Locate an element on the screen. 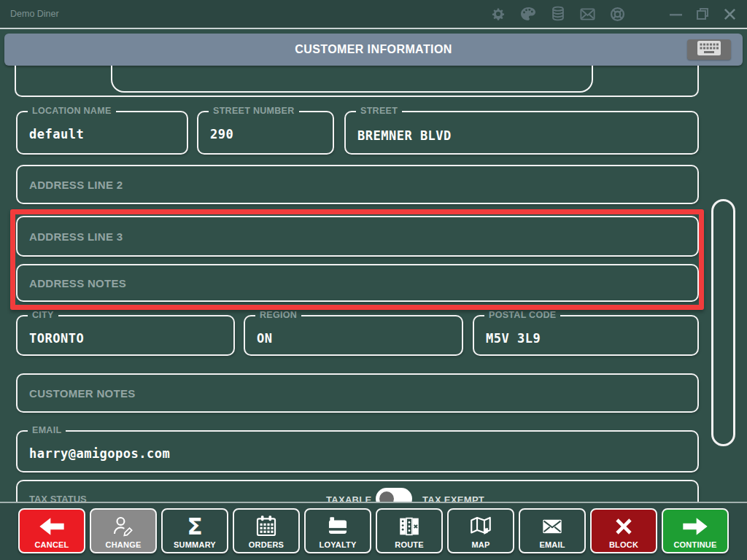 This screenshot has height=560, width=747. email-value: harry@amigopos.com is located at coordinates (99, 454).